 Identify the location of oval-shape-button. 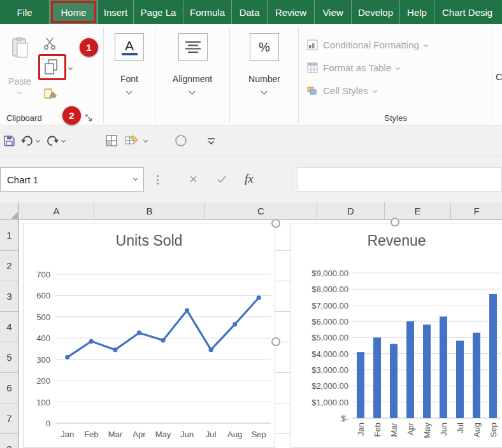
(181, 142).